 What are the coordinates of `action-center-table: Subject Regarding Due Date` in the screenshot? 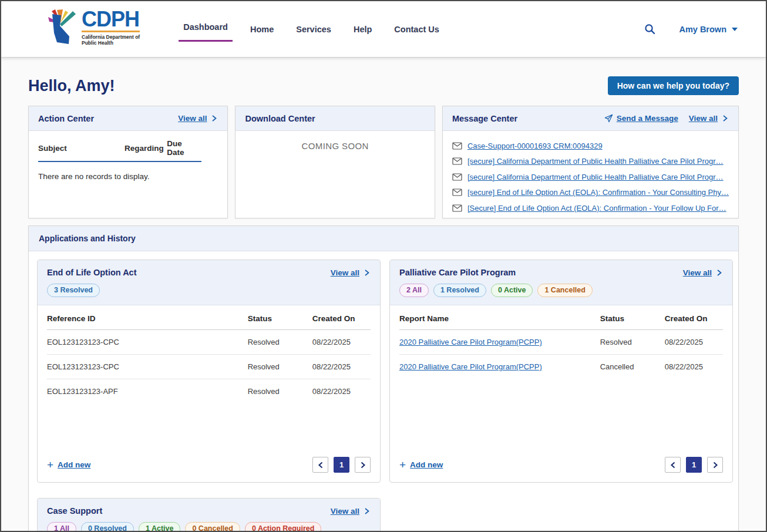 It's located at (120, 150).